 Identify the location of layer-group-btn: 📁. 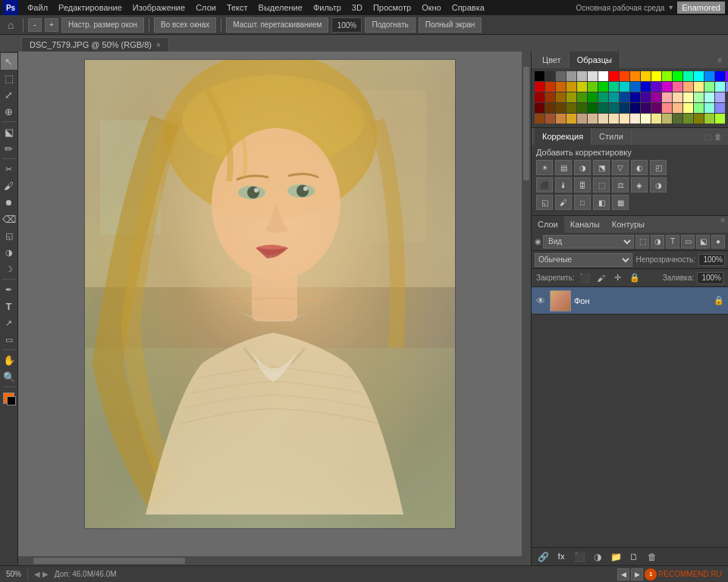
(616, 557).